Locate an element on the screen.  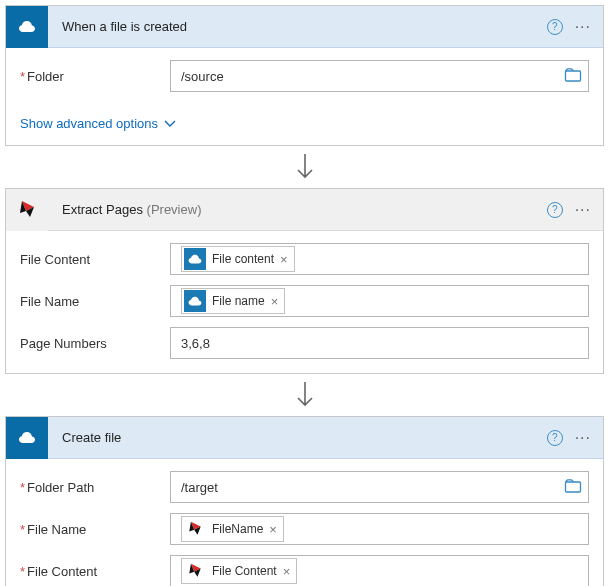
folder-label: Folder is located at coordinates (95, 76).